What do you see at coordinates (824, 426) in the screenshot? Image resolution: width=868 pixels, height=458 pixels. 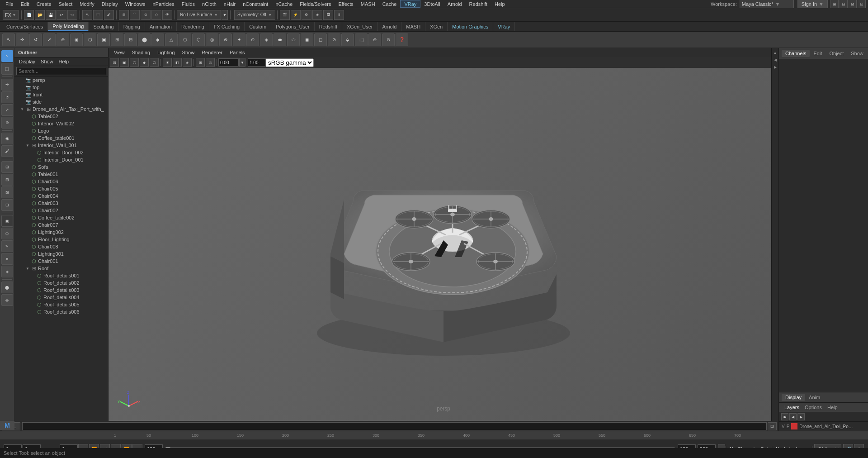 I see `layers-row: V P Drone_and_Air_Taxi_Port_with_` at bounding box center [824, 426].